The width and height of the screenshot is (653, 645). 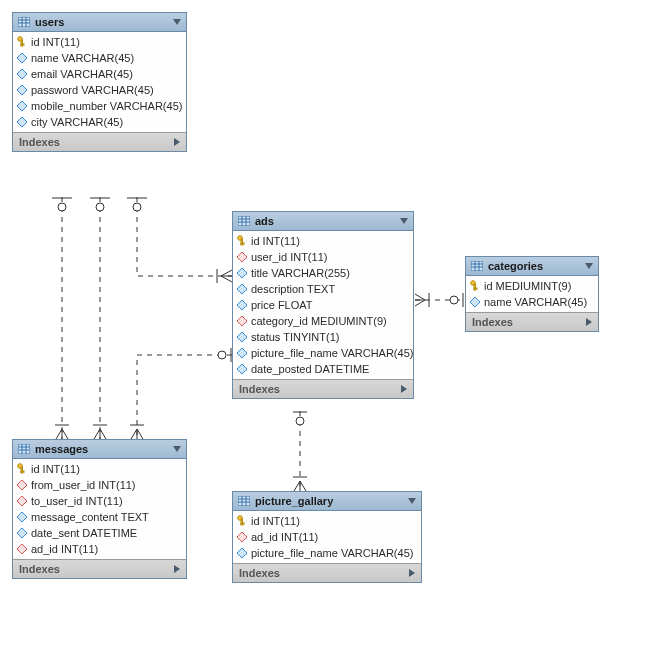 I want to click on entity-box: messages id INT(11) from_user_id INT(11)…, so click(x=100, y=509).